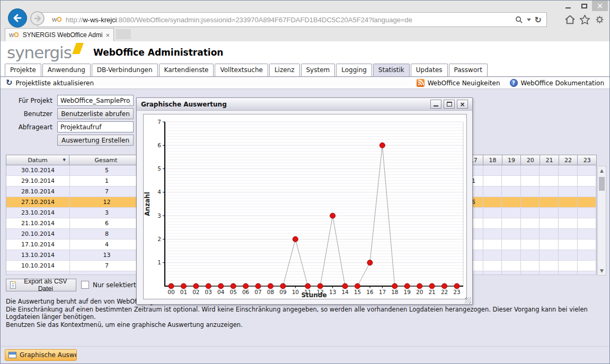  Describe the element at coordinates (41, 355) in the screenshot. I see `dialog-task-button: Graphische Auswer...` at that location.